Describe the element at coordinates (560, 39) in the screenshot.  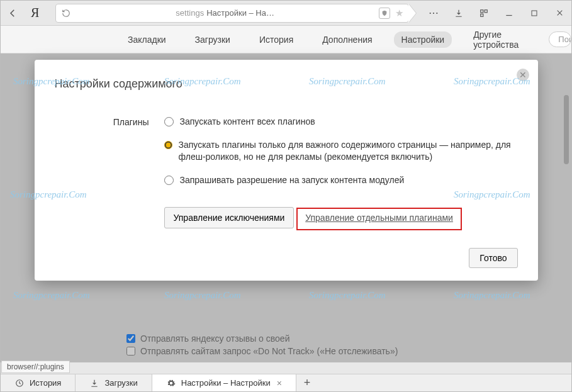
I see `settings-search: Поиск наст` at that location.